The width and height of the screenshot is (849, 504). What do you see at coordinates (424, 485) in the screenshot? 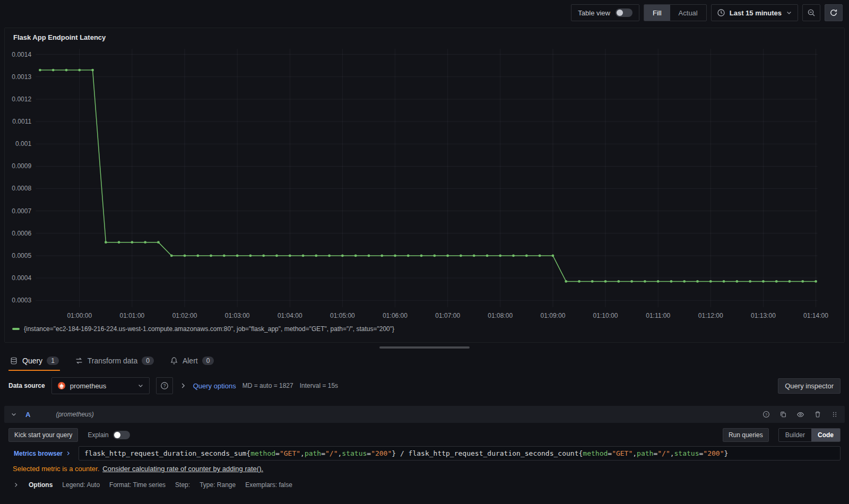
I see `query-options-summary-row: Options Legend: Auto Format: Time series…` at bounding box center [424, 485].